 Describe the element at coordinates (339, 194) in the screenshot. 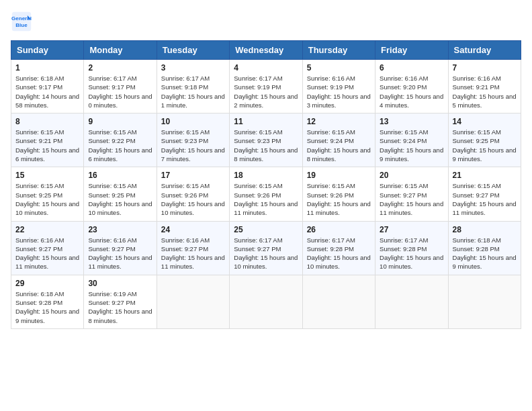

I see `calendar-cell: 19 Sunrise: 6:15 AM Sunset: 9:26 PM Dayl…` at that location.